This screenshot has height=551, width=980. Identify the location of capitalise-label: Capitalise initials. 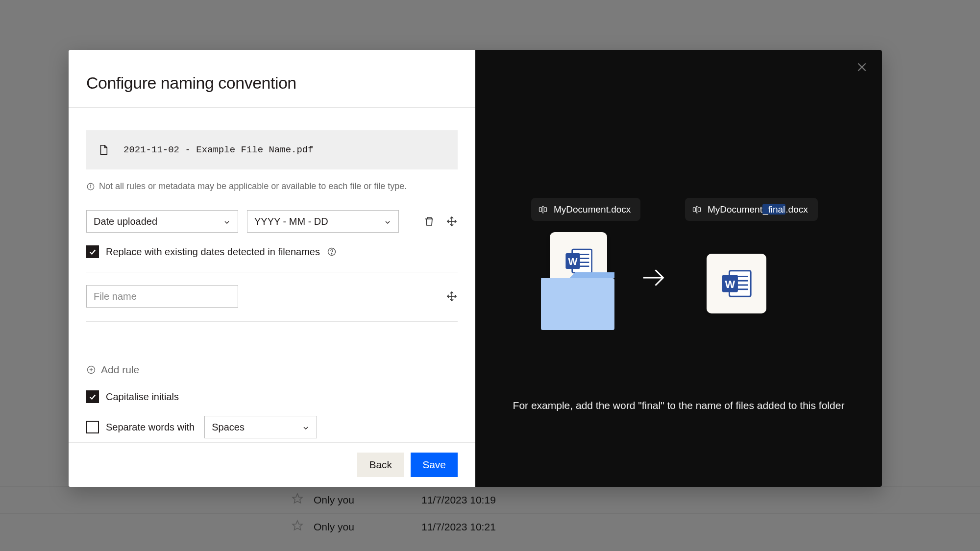
(142, 397).